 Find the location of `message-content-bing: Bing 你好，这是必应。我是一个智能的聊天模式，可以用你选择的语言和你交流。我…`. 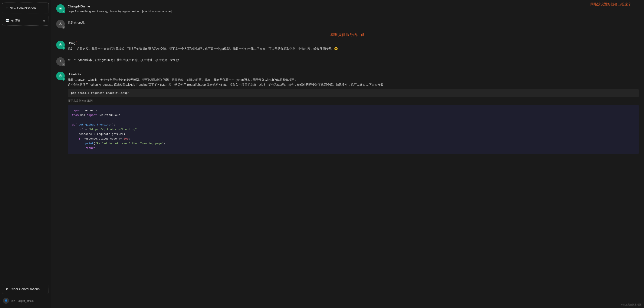

message-content-bing: Bing 你好，这是必应。我是一个智能的聊天模式，可以用你选择的语言和你交流。我… is located at coordinates (354, 46).